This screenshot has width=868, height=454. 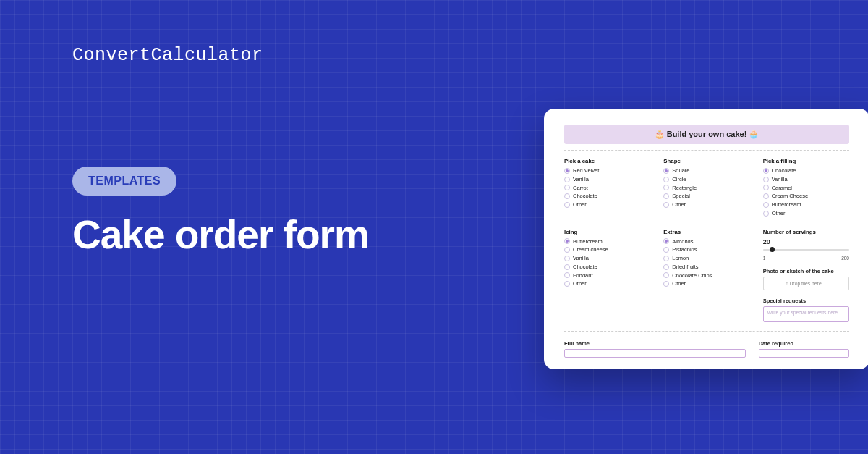 What do you see at coordinates (706, 258) in the screenshot?
I see `radio-option: Lemon` at bounding box center [706, 258].